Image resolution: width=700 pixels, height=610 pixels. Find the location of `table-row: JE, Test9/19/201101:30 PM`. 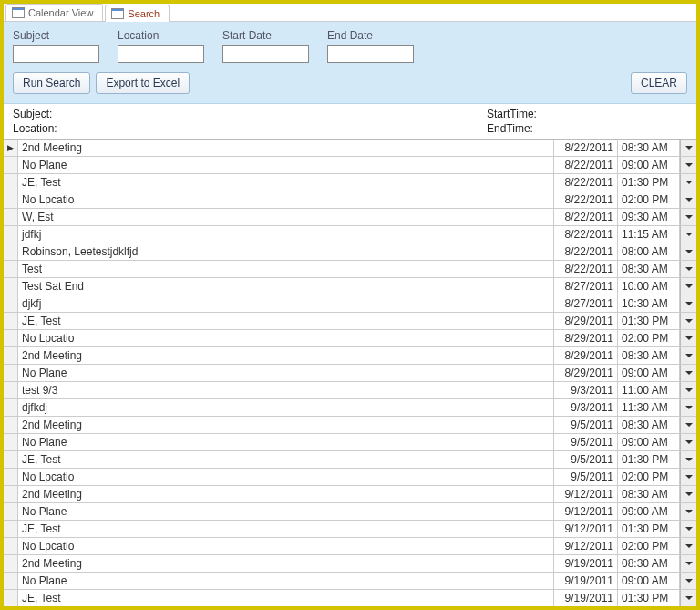

table-row: JE, Test9/19/201101:30 PM is located at coordinates (350, 598).